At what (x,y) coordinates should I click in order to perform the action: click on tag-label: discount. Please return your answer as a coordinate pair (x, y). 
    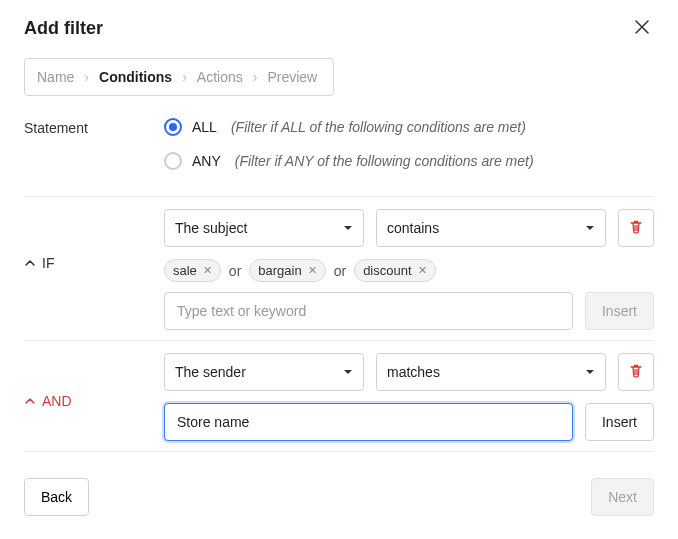
    Looking at the image, I should click on (387, 270).